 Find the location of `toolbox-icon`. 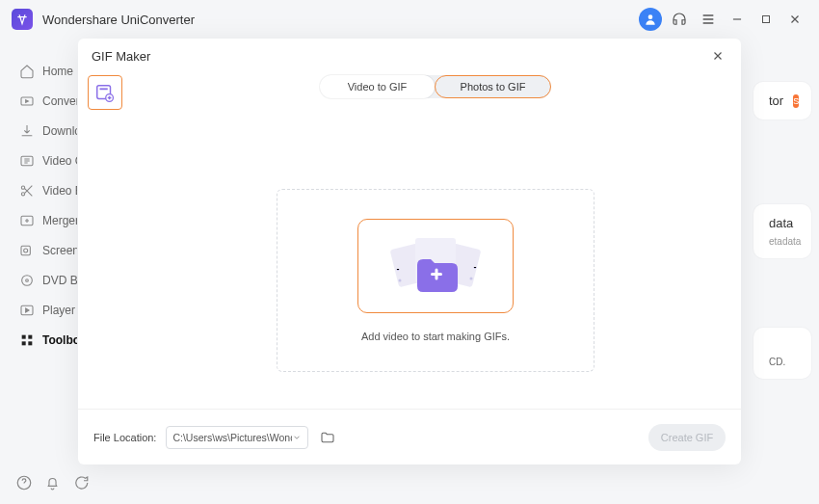

toolbox-icon is located at coordinates (27, 340).